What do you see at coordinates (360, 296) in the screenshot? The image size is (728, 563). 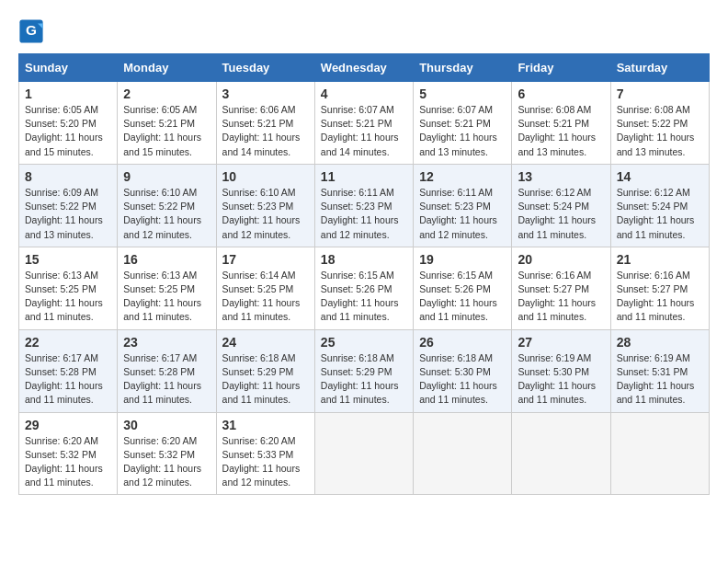 I see `cell-info: Sunrise: 6:15 AMSunset: 5:26 PMDaylight:…` at bounding box center [360, 296].